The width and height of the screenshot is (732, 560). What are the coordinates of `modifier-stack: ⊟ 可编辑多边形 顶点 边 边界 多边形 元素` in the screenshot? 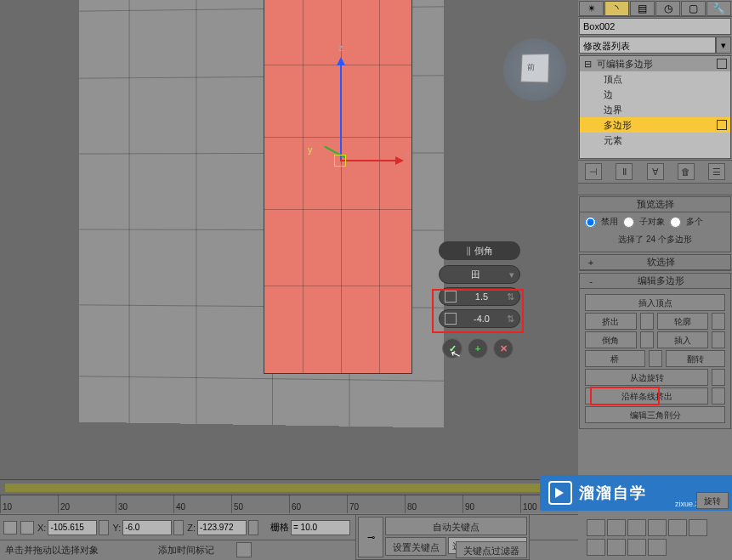 It's located at (655, 107).